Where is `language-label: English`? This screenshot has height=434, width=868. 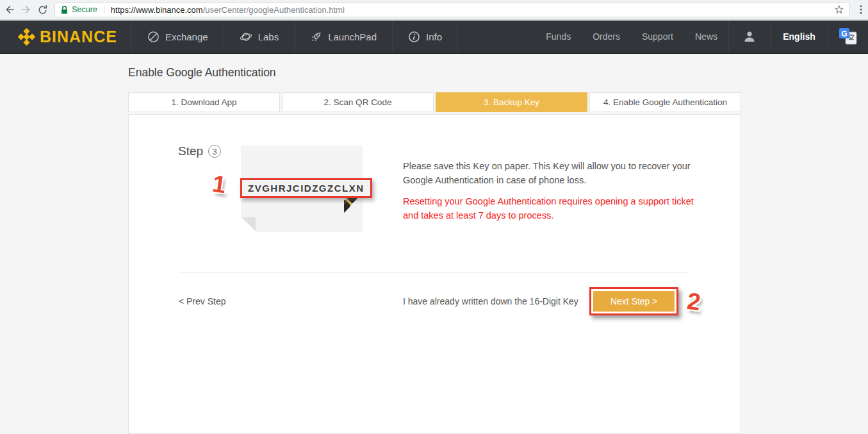
language-label: English is located at coordinates (799, 37).